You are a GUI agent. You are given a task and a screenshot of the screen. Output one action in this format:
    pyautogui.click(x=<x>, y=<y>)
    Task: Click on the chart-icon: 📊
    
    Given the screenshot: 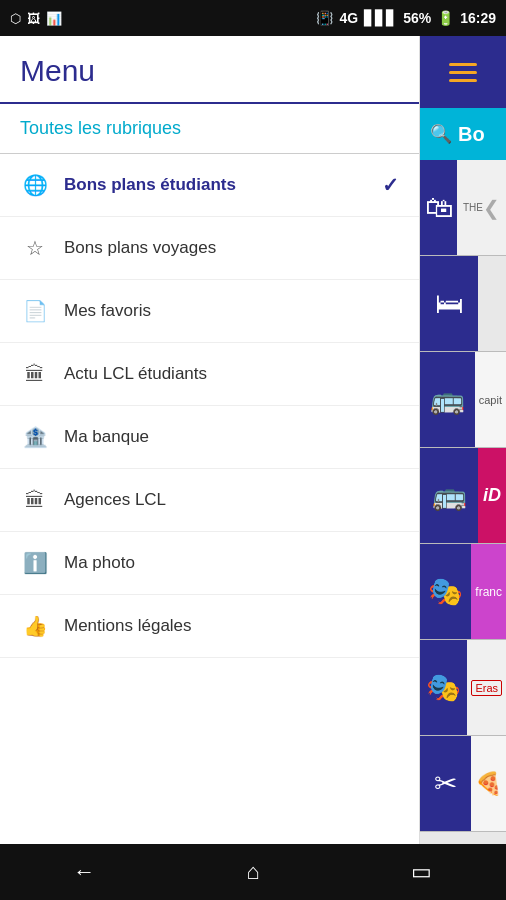 What is the action you would take?
    pyautogui.click(x=54, y=18)
    